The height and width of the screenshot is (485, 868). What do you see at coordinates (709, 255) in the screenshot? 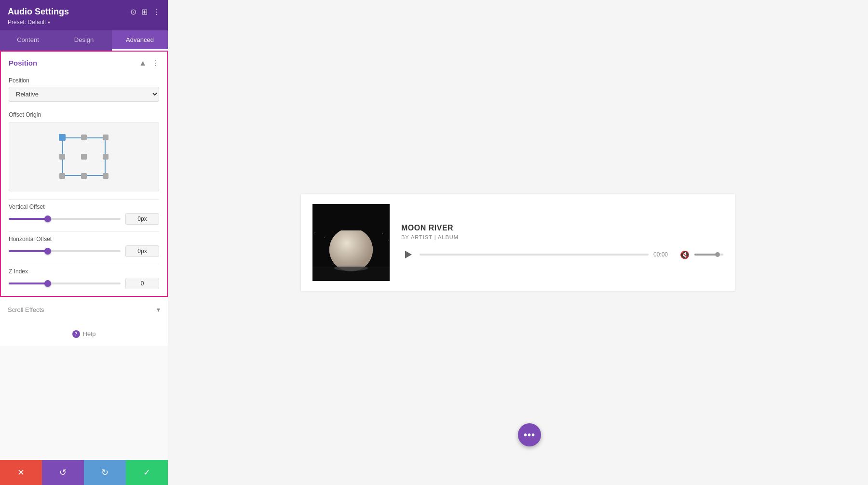
I see `volume-slider` at bounding box center [709, 255].